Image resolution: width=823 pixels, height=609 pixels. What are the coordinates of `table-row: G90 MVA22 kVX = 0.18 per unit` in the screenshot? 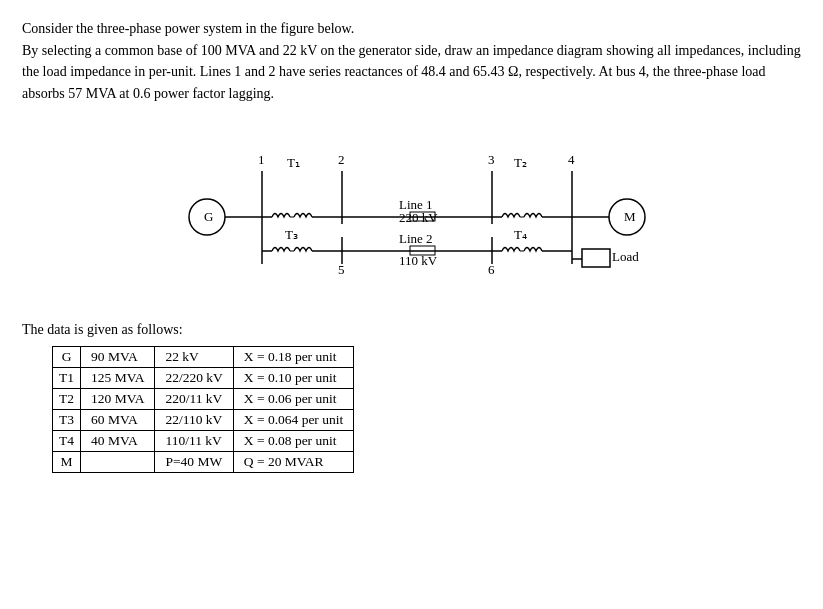 It's located at (204, 356).